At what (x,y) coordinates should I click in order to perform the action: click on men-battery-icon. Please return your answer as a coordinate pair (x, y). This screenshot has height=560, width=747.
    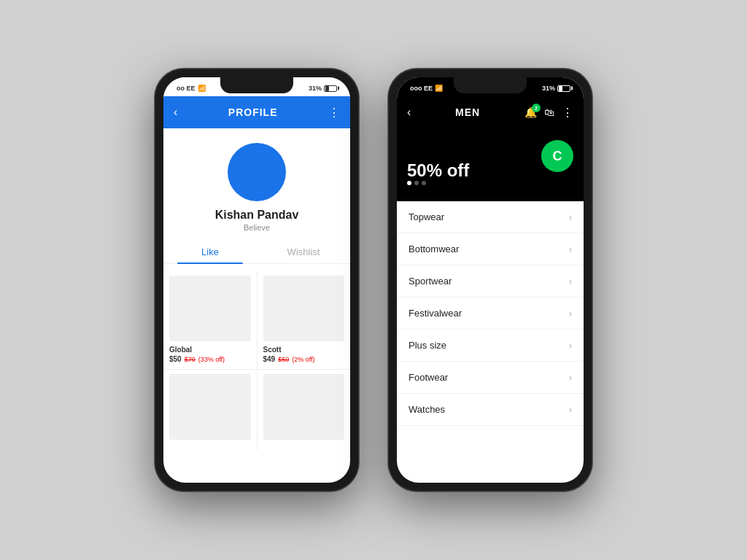
    Looking at the image, I should click on (564, 89).